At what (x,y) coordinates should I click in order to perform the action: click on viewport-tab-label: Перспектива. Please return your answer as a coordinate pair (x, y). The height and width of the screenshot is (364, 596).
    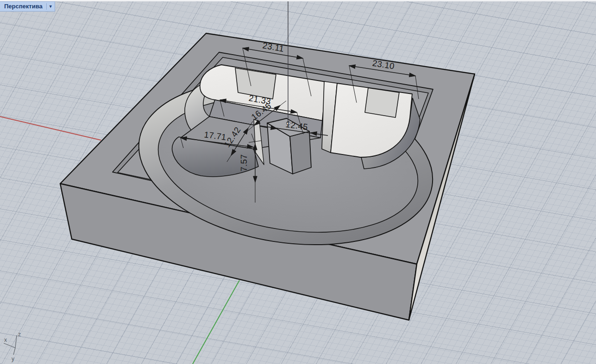
    Looking at the image, I should click on (23, 6).